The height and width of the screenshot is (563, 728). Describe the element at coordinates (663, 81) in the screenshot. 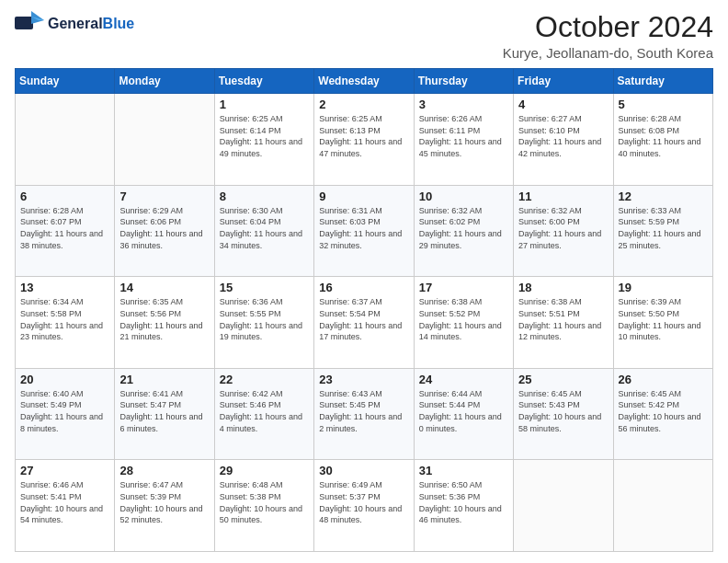

I see `day-header-saturday: Saturday` at that location.